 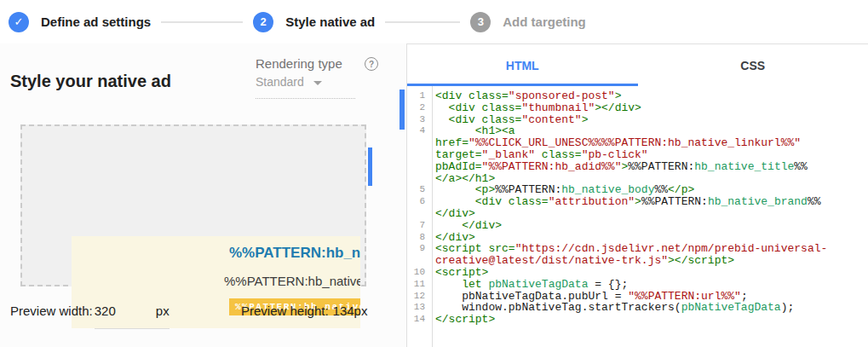 What do you see at coordinates (80, 22) in the screenshot?
I see `stepper-step-define-ad-settings: ✓Define ad settings` at bounding box center [80, 22].